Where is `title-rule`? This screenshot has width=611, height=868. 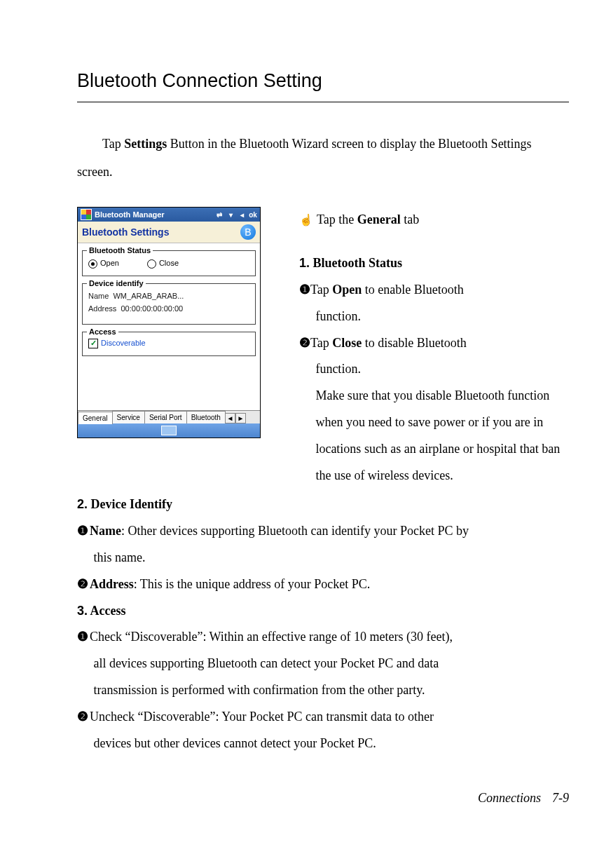
title-rule is located at coordinates (323, 102).